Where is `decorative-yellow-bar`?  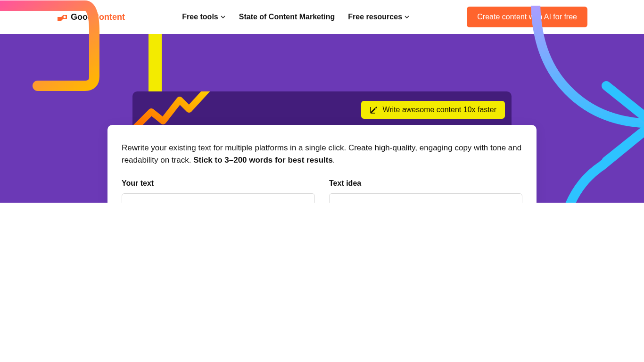 decorative-yellow-bar is located at coordinates (155, 65).